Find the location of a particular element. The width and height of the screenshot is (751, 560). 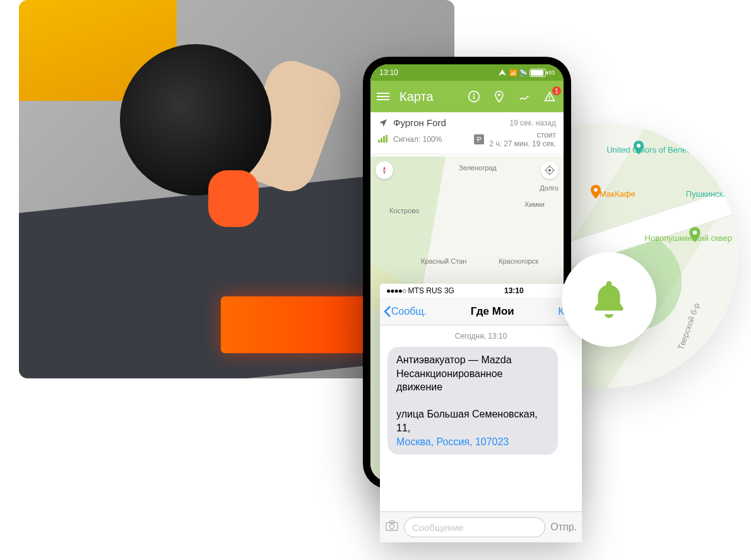

sms-title: Где Мои is located at coordinates (492, 312).